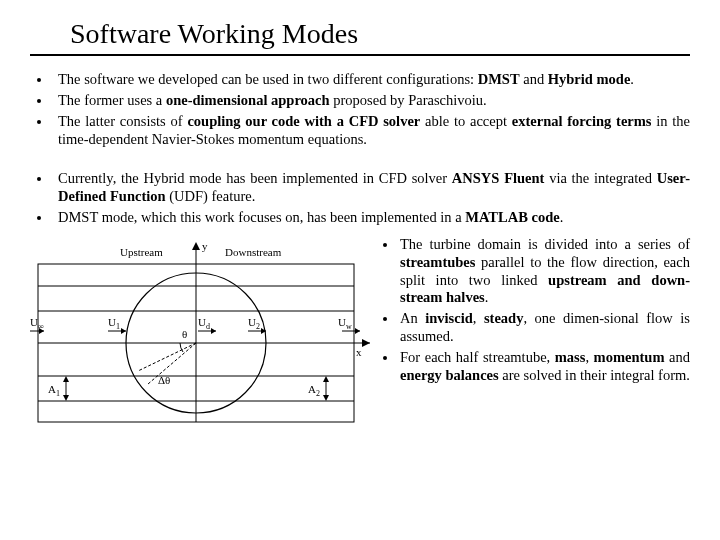  Describe the element at coordinates (318, 388) in the screenshot. I see `a2-label: A2` at that location.